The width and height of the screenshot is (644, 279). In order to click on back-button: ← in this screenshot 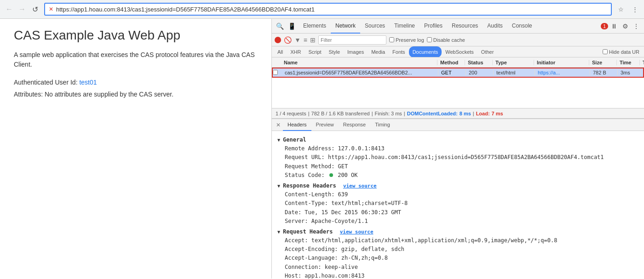, I will do `click(9, 9)`.